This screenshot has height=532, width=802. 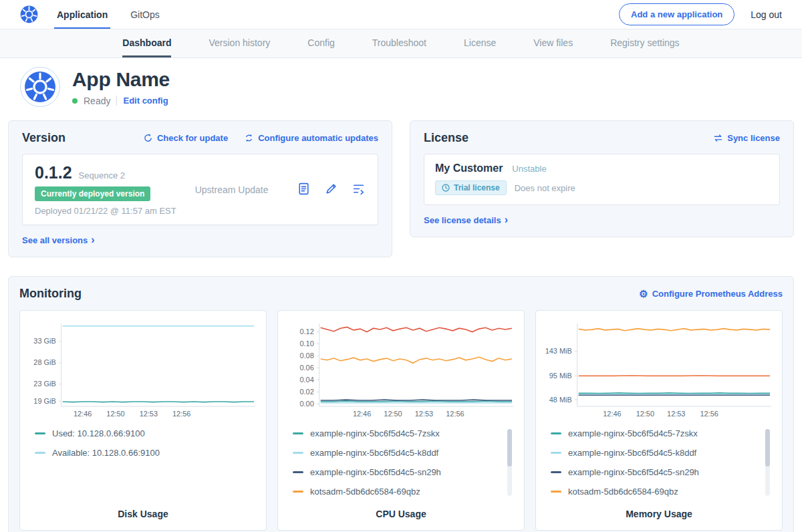 What do you see at coordinates (660, 462) in the screenshot?
I see `memory-usage-legend: example-nginx-5bc6f5d4c5-7zskxexample-ng…` at bounding box center [660, 462].